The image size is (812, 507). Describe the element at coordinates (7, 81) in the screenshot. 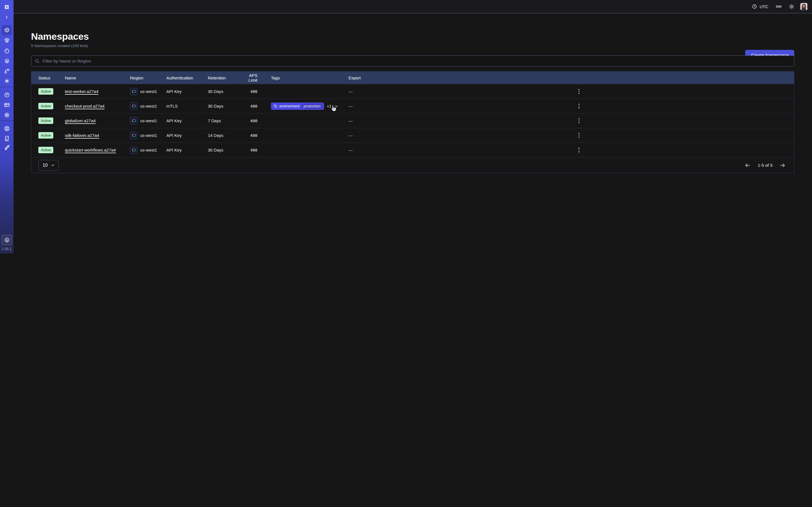

I see `sidebar-item-nexus` at that location.